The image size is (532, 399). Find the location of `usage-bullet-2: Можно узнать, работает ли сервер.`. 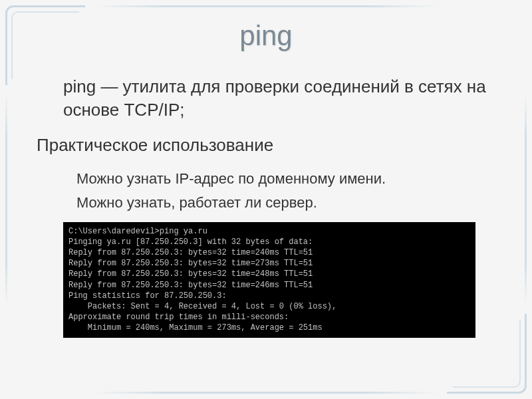

usage-bullet-2: Можно узнать, работает ли сервер. is located at coordinates (266, 203).